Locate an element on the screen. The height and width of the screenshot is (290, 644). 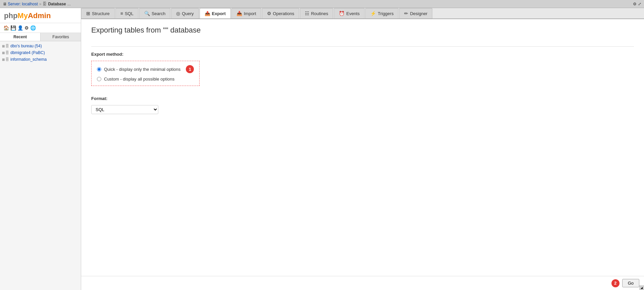
tab-operations: ⚙ Operations is located at coordinates (281, 13).